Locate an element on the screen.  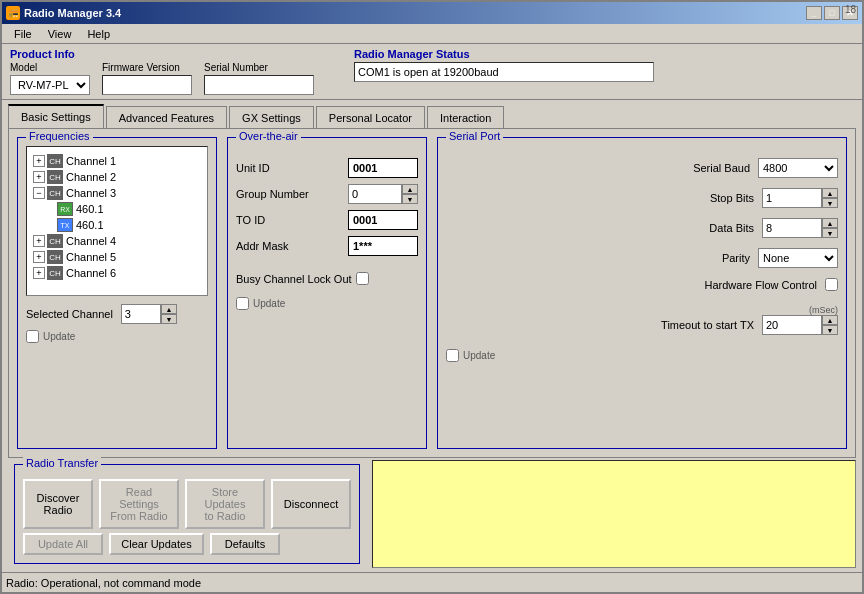
data-bits-down: ▼ is located at coordinates (830, 233).